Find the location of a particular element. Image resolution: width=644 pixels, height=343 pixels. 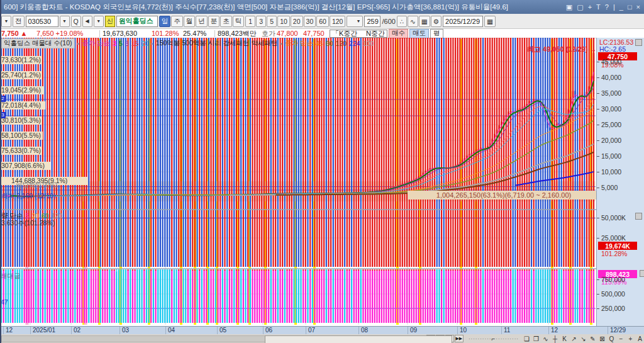

crosshair-icon: ┼ is located at coordinates (555, 339).